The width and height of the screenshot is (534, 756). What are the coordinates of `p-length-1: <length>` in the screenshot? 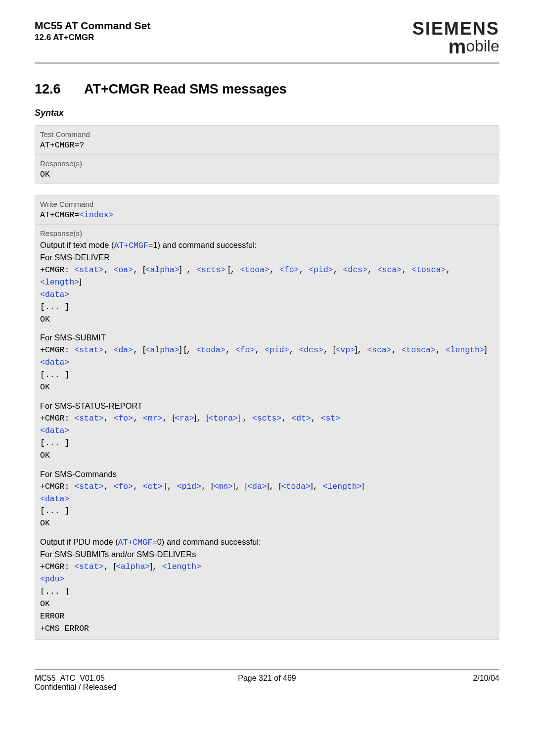 It's located at (59, 282).